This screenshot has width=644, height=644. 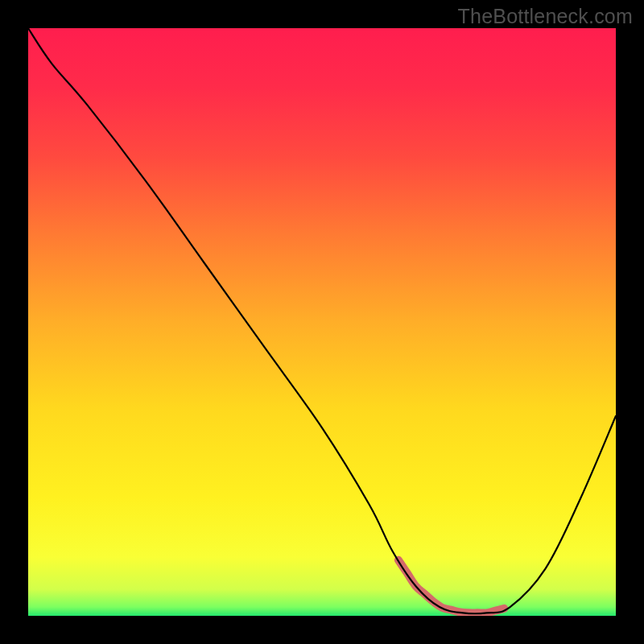 I want to click on accent-segment, so click(x=451, y=587).